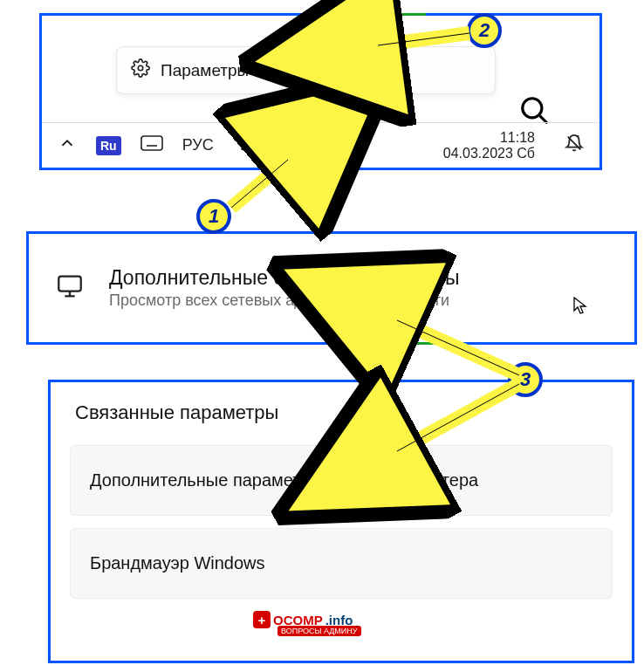 The width and height of the screenshot is (644, 672). Describe the element at coordinates (214, 216) in the screenshot. I see `step-badge-1: 1` at that location.